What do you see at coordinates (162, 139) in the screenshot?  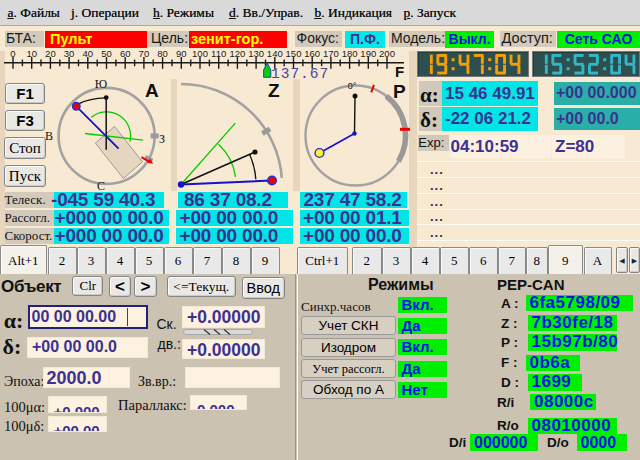 I see `svg-text: З` at bounding box center [162, 139].